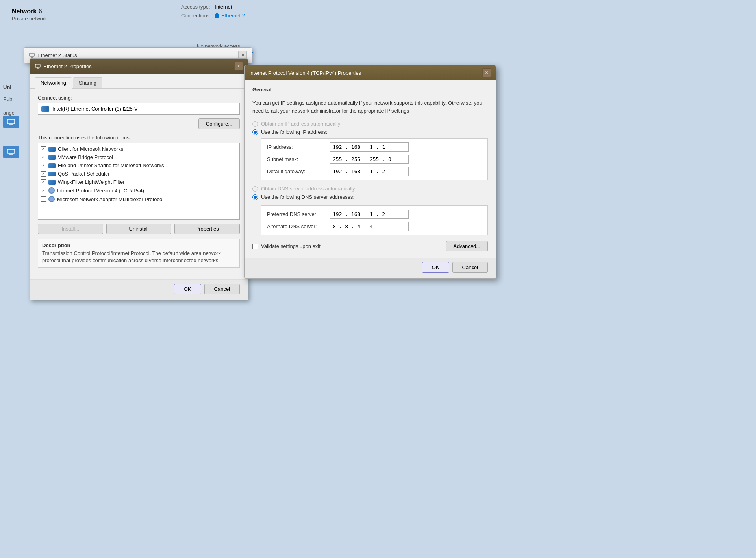  Describe the element at coordinates (196, 7) in the screenshot. I see `access-type-label: Access type:` at that location.